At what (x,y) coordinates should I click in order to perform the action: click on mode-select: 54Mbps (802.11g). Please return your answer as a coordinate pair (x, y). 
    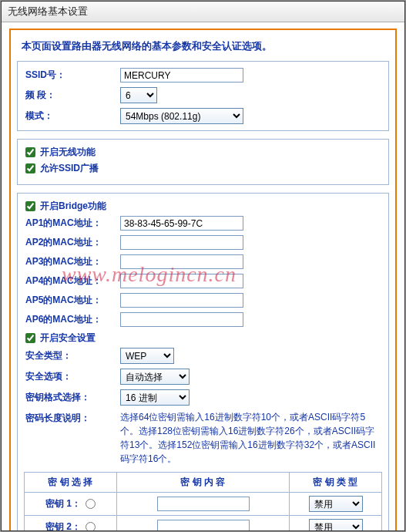
    Looking at the image, I should click on (182, 116).